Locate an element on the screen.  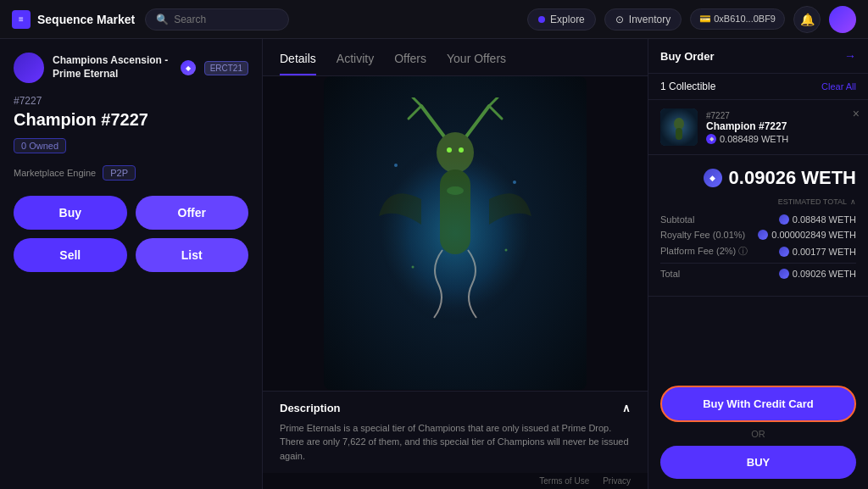
inventory-label: Inventory is located at coordinates (649, 19).